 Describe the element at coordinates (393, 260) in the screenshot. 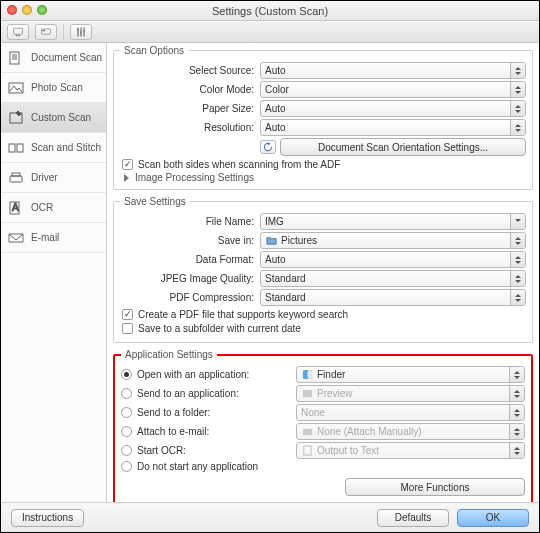

I see `data-format-dropdown: Auto` at that location.